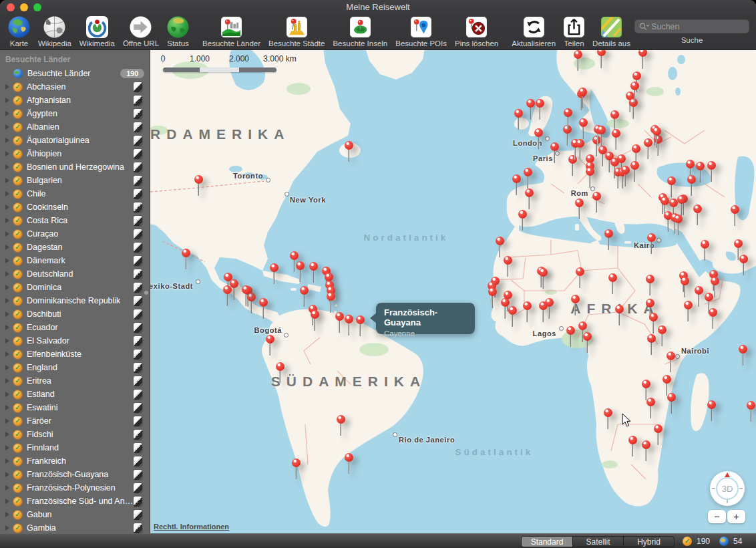 This screenshot has width=756, height=548. I want to click on sidebar-item-dschibuti: Dschibuti, so click(75, 314).